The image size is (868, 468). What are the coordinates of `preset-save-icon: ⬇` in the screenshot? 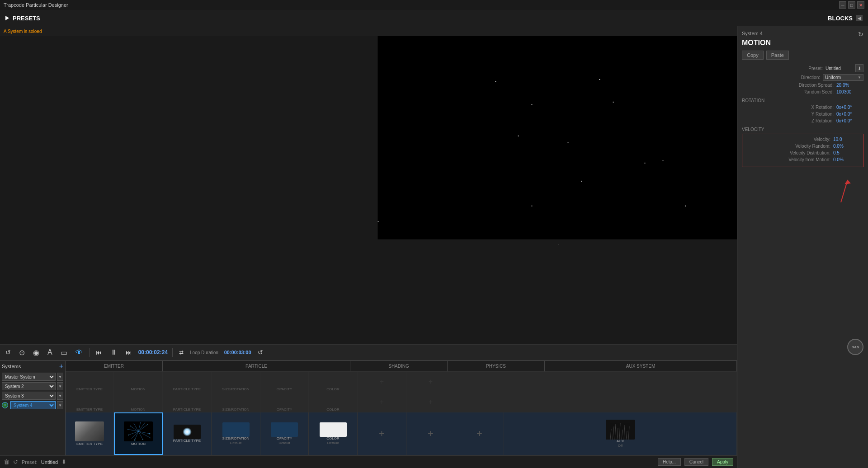 It's located at (859, 68).